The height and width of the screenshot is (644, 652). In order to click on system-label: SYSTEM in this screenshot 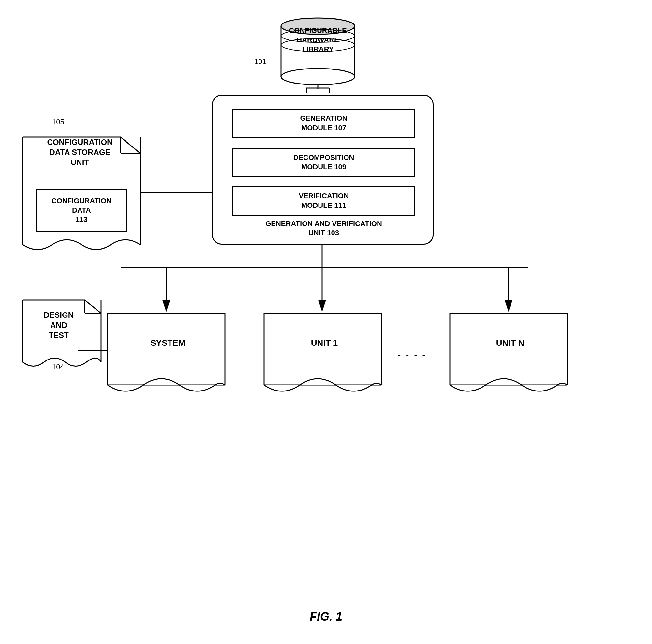, I will do `click(168, 343)`.